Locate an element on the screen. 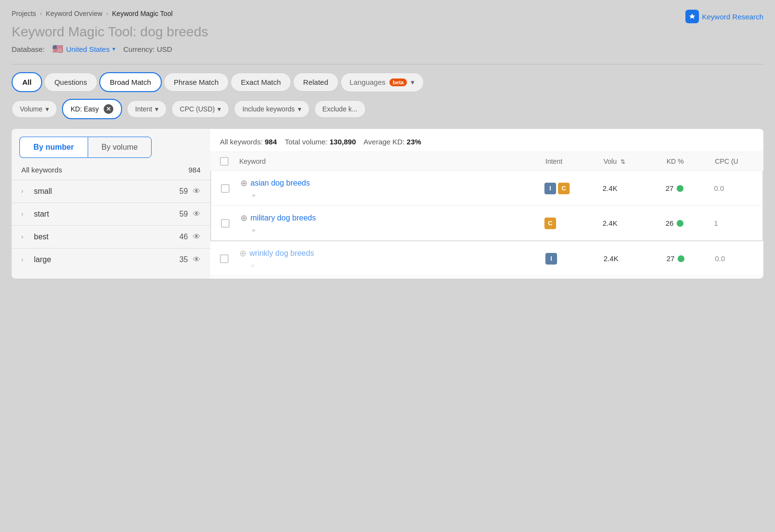 The height and width of the screenshot is (532, 775). keyword-research-badge: Keyword Research is located at coordinates (725, 16).